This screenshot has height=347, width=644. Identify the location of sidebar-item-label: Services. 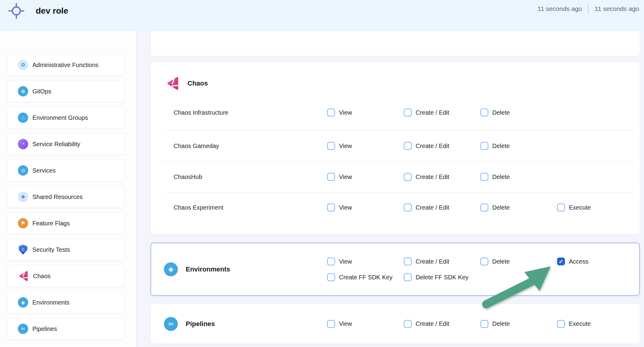
(44, 170).